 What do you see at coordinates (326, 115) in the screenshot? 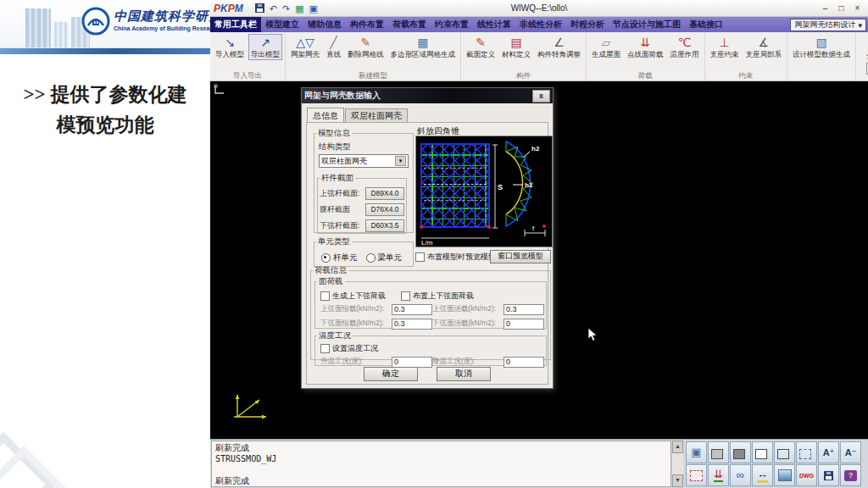
I see `dialog-tab-general-info: 总信息` at bounding box center [326, 115].